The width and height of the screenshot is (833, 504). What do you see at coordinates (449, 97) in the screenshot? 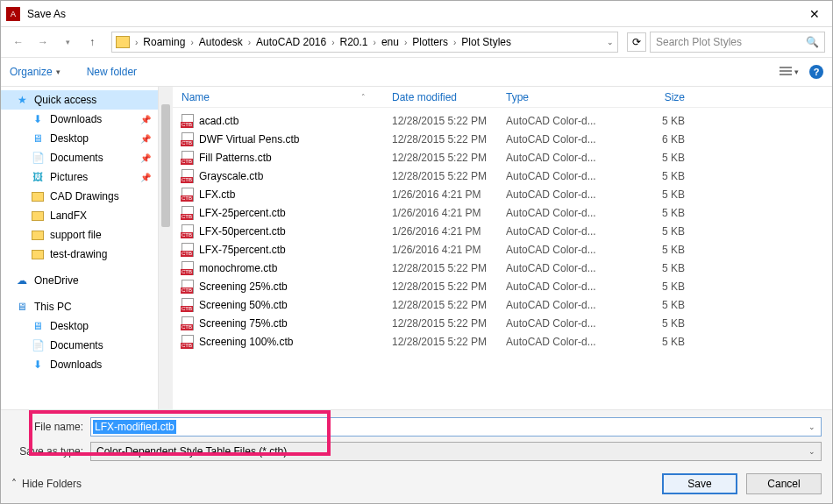
I see `column-header-date: Date modified` at bounding box center [449, 97].